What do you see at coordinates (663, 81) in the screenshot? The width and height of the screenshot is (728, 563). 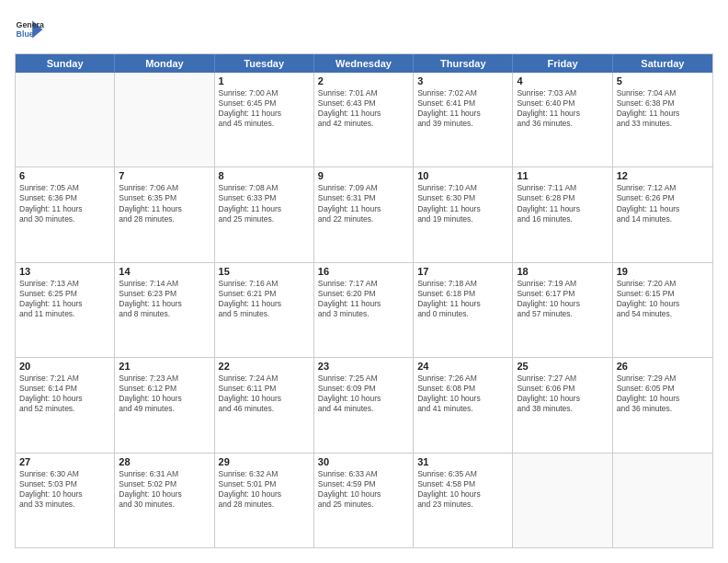 I see `day-number: 5` at bounding box center [663, 81].